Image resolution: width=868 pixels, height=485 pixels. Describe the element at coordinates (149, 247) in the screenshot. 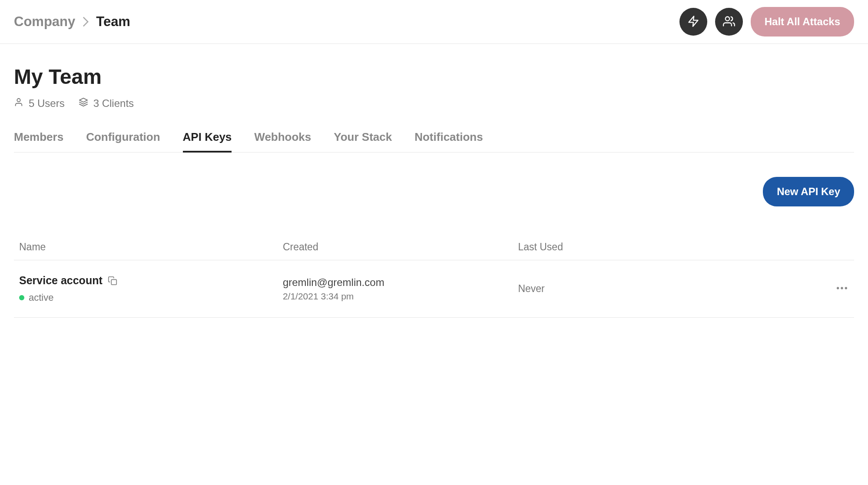

I see `col-header-name: Name` at that location.